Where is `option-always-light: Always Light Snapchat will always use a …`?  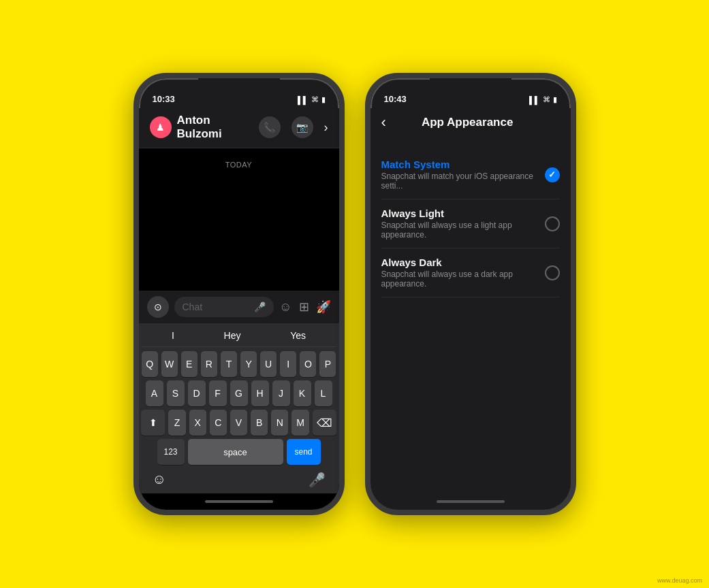 option-always-light: Always Light Snapchat will always use a … is located at coordinates (471, 224).